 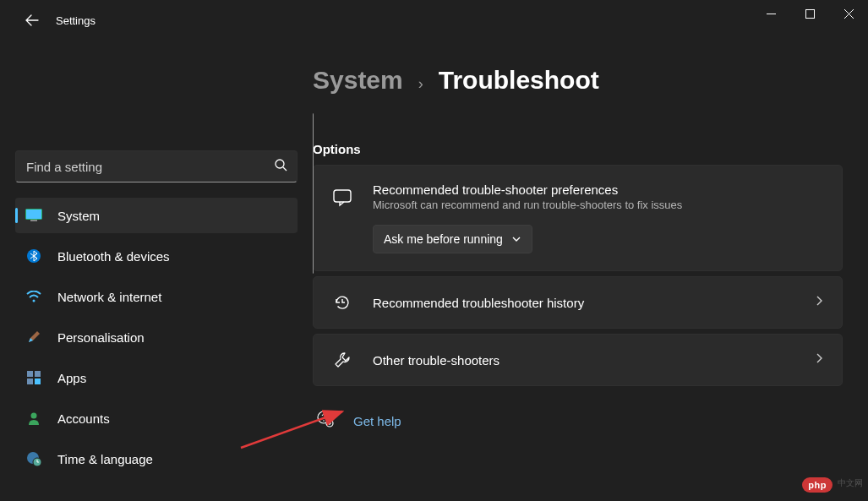 I want to click on window-controls, so click(x=810, y=14).